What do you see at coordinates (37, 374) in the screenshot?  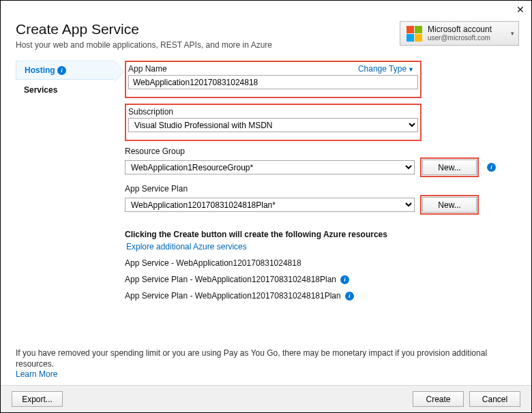 I see `learn-more-link: Learn More` at bounding box center [37, 374].